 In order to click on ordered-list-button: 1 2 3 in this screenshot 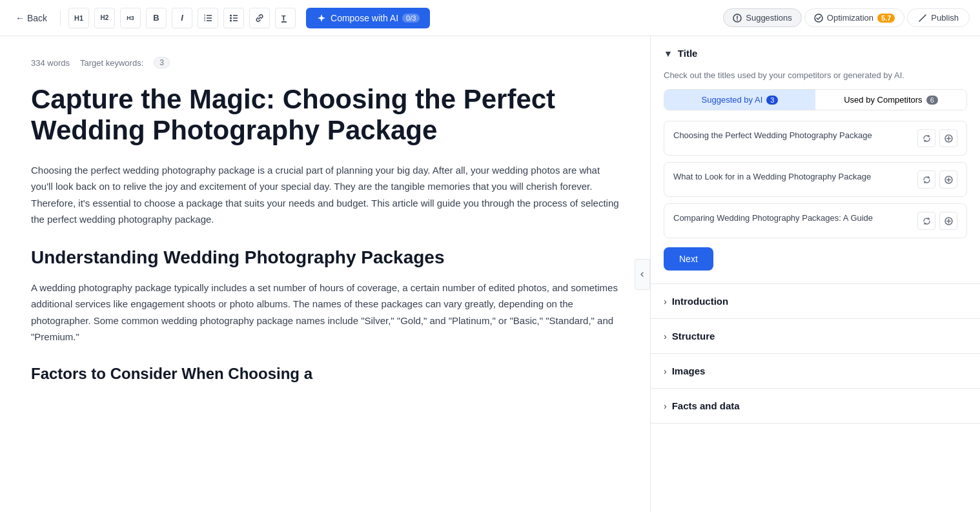, I will do `click(208, 18)`.